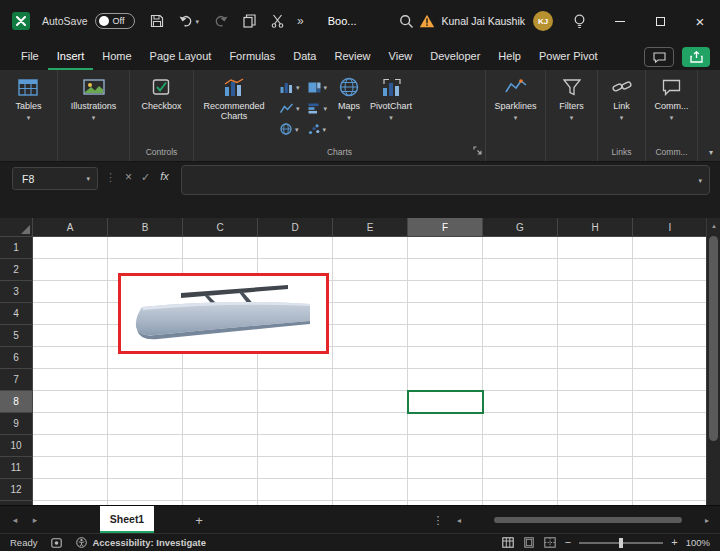 Image resolution: width=720 pixels, height=551 pixels. What do you see at coordinates (110, 178) in the screenshot?
I see `formula-bar-drag-handle: ⋮` at bounding box center [110, 178].